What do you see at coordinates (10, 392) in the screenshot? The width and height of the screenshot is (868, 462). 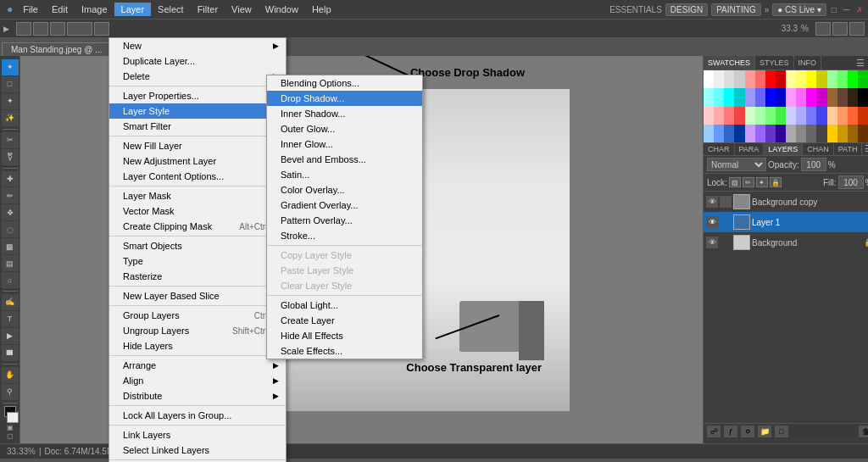 I see `tool-zoom: ⚲` at bounding box center [10, 392].